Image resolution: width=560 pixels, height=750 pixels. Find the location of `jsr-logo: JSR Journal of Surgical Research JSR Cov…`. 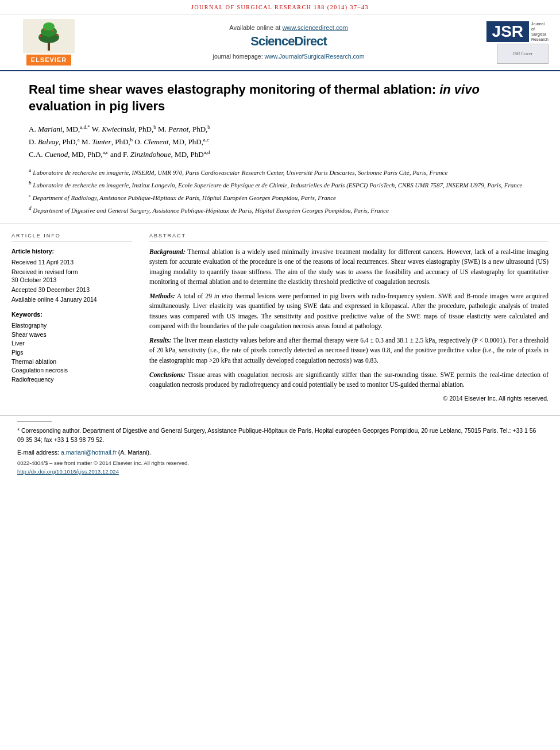

jsr-logo: JSR Journal of Surgical Research JSR Cov… is located at coordinates (520, 43).